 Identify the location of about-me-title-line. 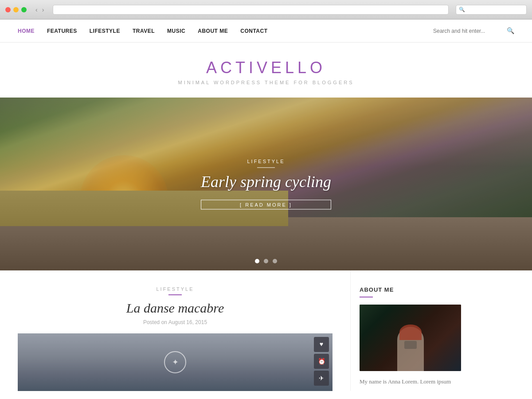
(366, 297).